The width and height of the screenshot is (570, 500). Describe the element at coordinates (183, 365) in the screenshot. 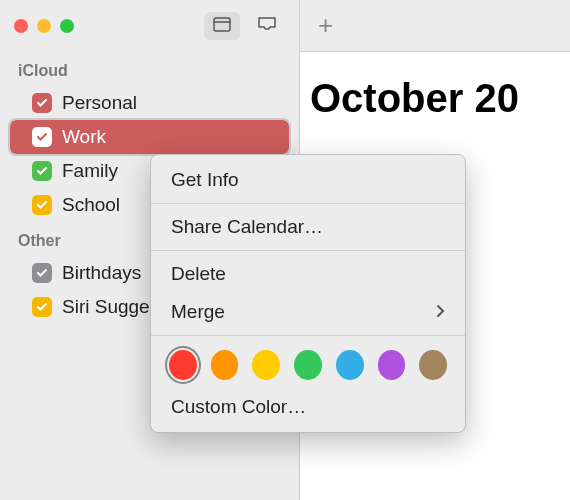

I see `color-swatch-red` at that location.